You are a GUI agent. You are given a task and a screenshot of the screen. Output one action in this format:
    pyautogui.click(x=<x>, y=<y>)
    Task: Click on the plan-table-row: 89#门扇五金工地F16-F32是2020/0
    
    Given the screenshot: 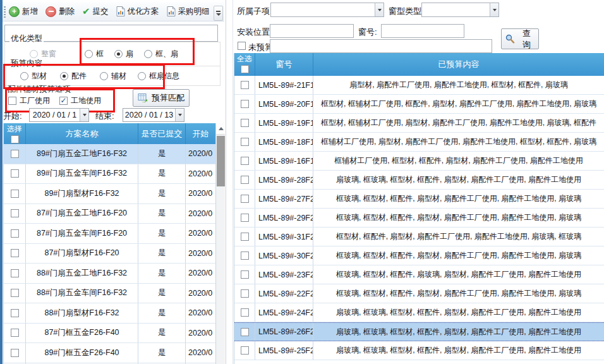 What is the action you would take?
    pyautogui.click(x=110, y=154)
    